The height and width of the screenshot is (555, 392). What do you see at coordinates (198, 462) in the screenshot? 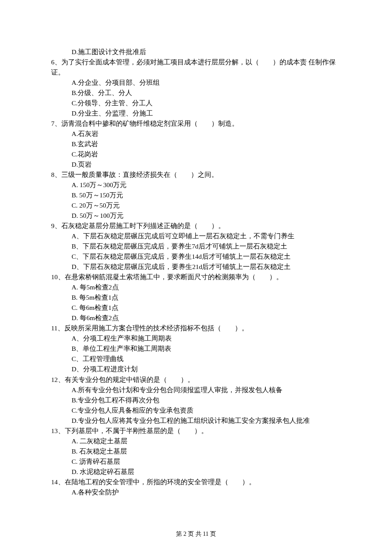
I see `question-13-option-c: C. 沥青碎石基层` at bounding box center [198, 462].